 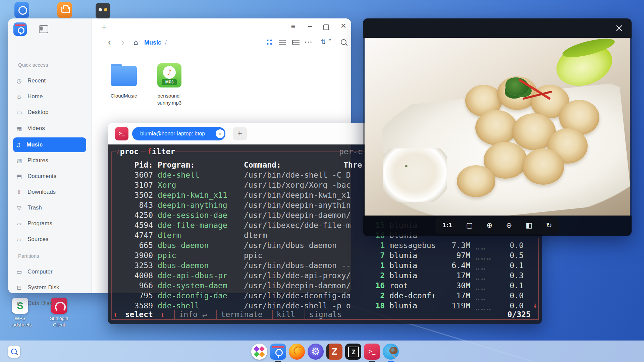 What do you see at coordinates (325, 296) in the screenshot?
I see `process-row-stats: 2dde-dconf+ 17M⣀⣀0.0` at bounding box center [325, 296].